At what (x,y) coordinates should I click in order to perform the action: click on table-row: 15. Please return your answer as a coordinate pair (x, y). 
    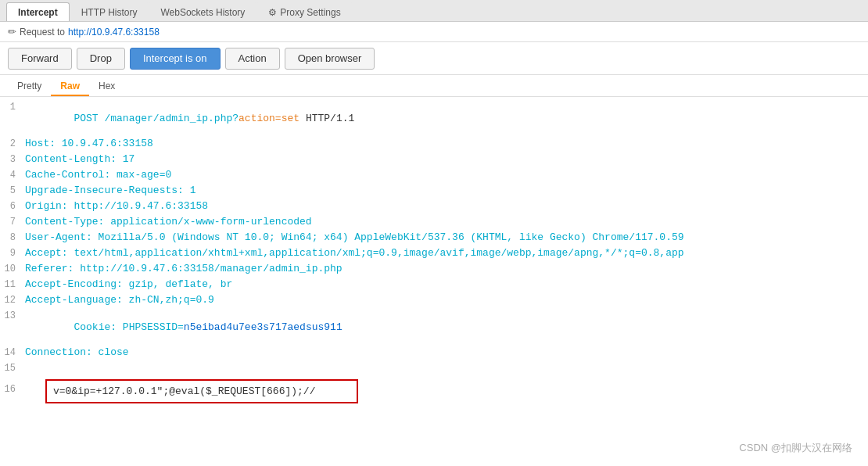
    Looking at the image, I should click on (434, 369).